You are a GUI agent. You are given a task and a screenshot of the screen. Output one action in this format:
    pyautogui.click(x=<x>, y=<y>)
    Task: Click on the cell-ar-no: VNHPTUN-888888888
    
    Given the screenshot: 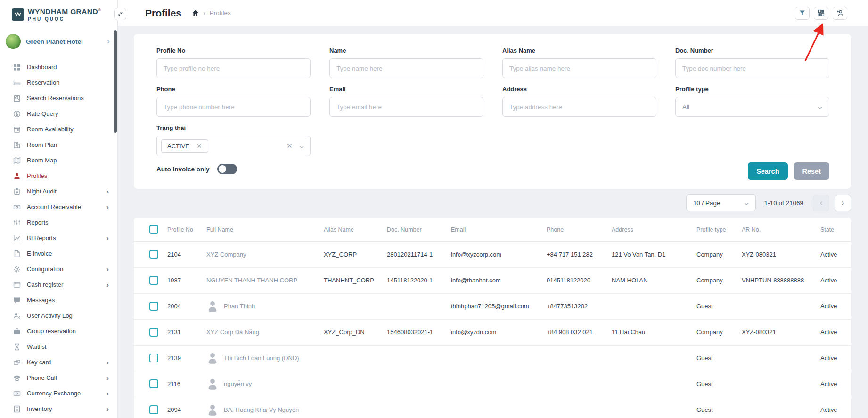 What is the action you would take?
    pyautogui.click(x=781, y=281)
    